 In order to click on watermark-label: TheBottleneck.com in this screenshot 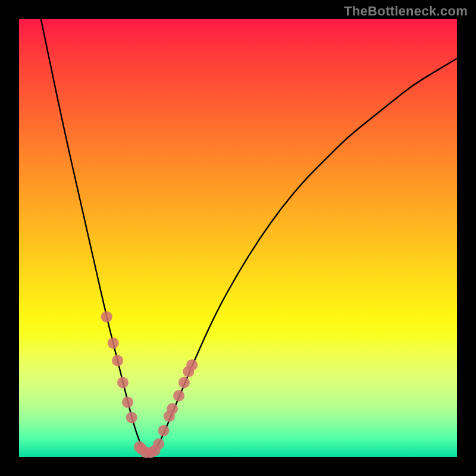, I will do `click(406, 11)`.